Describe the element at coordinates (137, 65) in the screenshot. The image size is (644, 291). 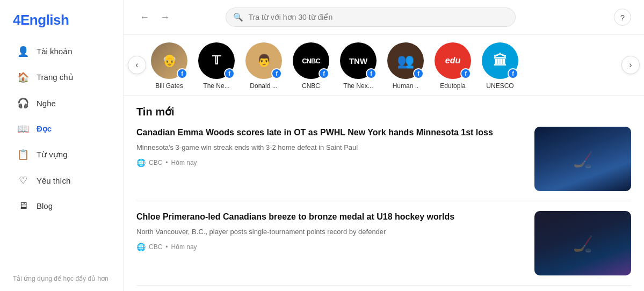
I see `sources-prev-button: ‹` at that location.